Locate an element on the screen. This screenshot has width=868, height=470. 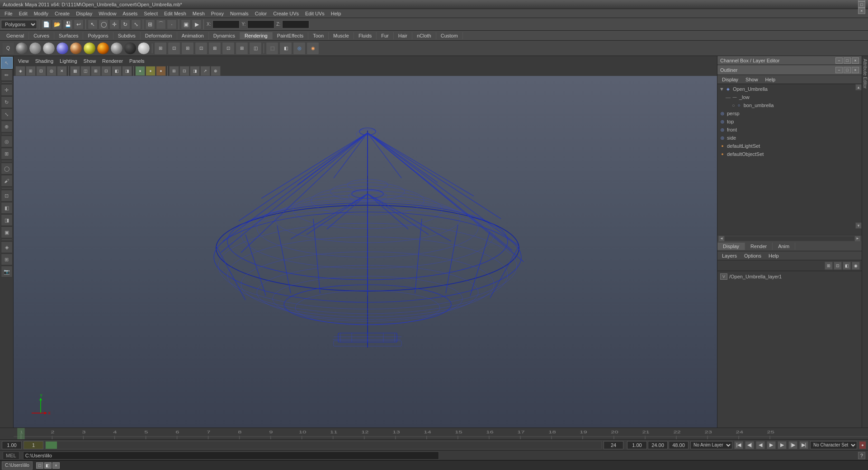
outliner-scroll-right: ► is located at coordinates (858, 239).